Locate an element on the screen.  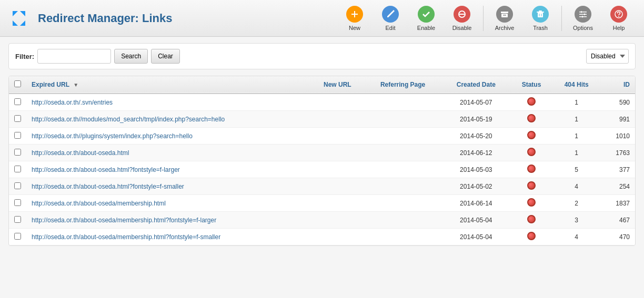
row-404-hits: 5 is located at coordinates (577, 170).